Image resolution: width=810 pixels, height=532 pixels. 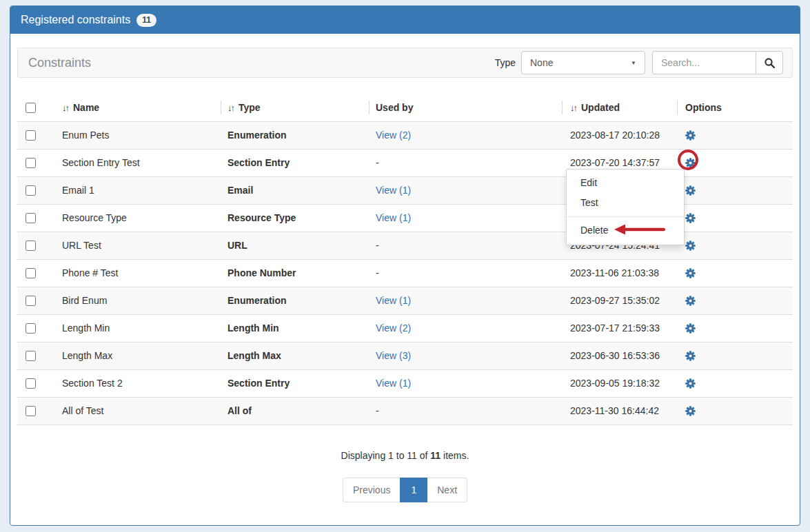 What do you see at coordinates (138, 245) in the screenshot?
I see `constraint-name: URL Test` at bounding box center [138, 245].